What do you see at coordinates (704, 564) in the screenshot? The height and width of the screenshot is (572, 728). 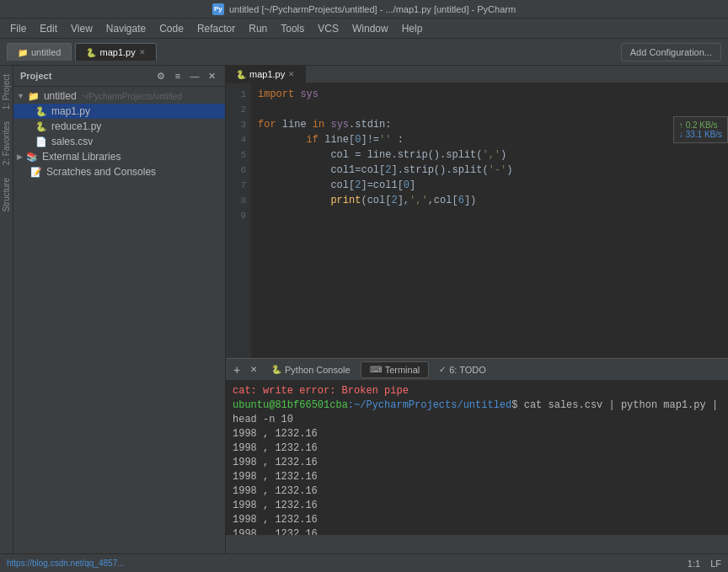 I see `statusbar-right: 1:1 LF` at bounding box center [704, 564].